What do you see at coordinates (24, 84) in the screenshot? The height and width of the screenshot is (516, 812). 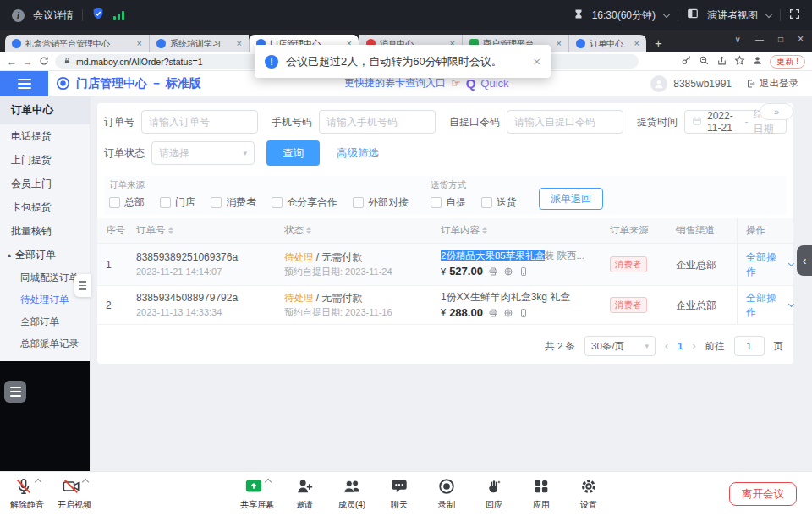 I see `hamburger-menu-button` at bounding box center [24, 84].